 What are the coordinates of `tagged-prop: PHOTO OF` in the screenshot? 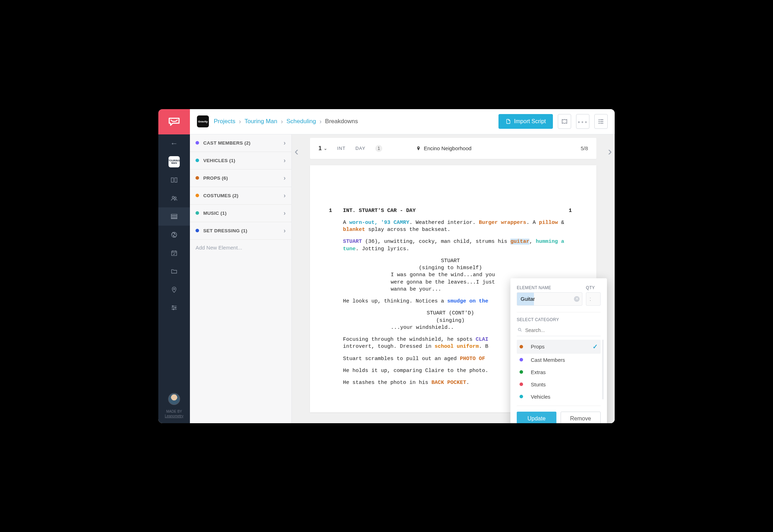 It's located at (473, 359).